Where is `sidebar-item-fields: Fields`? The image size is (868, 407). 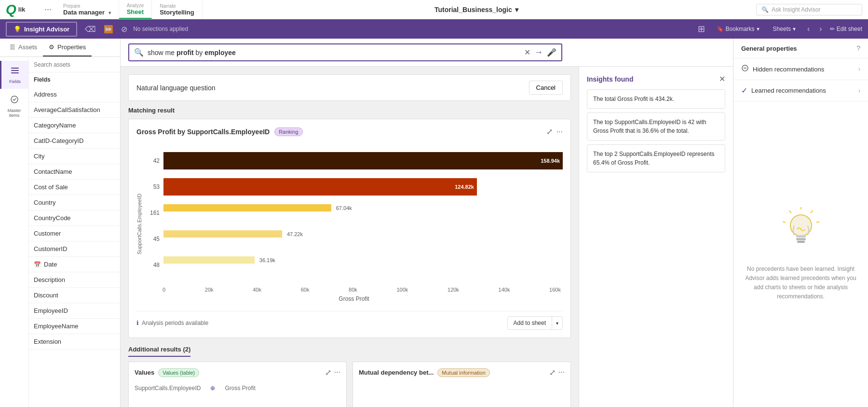 sidebar-item-fields: Fields is located at coordinates (14, 75).